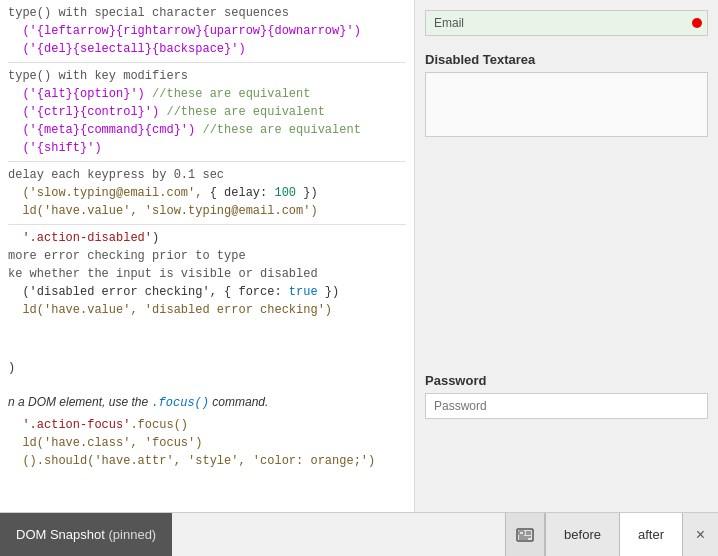  Describe the element at coordinates (566, 96) in the screenshot. I see `disabled-textarea-section: Disabled Textarea` at that location.